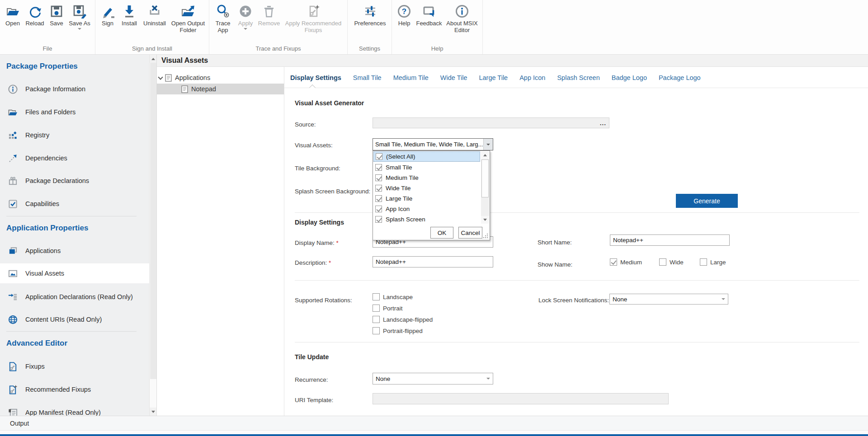 This screenshot has height=436, width=868. Describe the element at coordinates (245, 11) in the screenshot. I see `apply-plus-icon` at that location.